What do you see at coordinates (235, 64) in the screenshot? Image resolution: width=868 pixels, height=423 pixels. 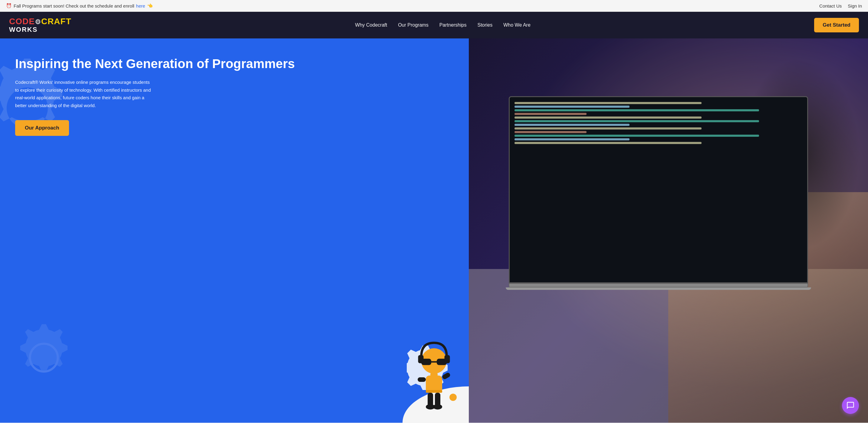 I see `hero-title: Inspiring the Next Generation of Program…` at bounding box center [235, 64].